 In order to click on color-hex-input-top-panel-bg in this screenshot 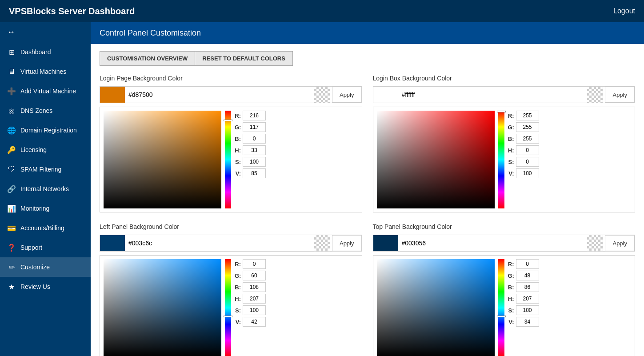, I will do `click(493, 243)`.